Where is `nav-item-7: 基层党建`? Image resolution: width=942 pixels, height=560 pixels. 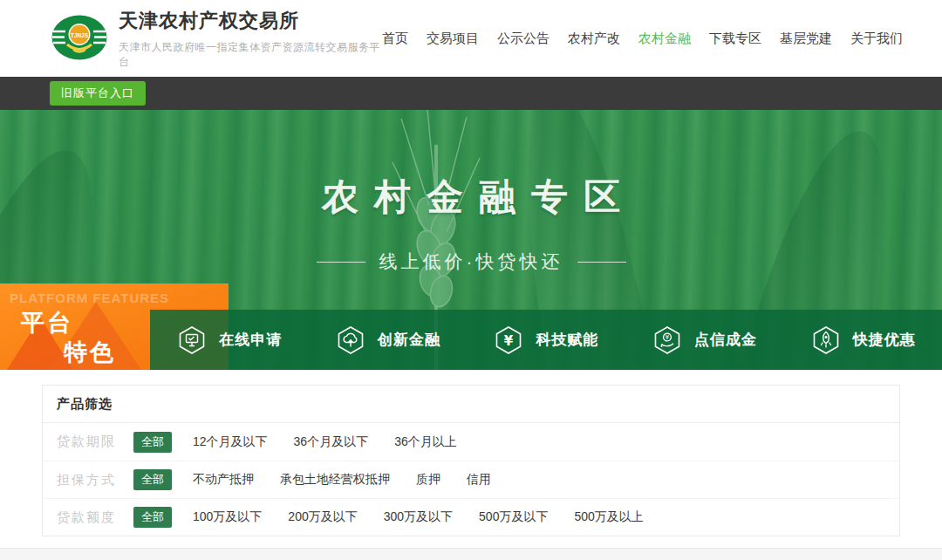
nav-item-7: 基层党建 is located at coordinates (806, 38).